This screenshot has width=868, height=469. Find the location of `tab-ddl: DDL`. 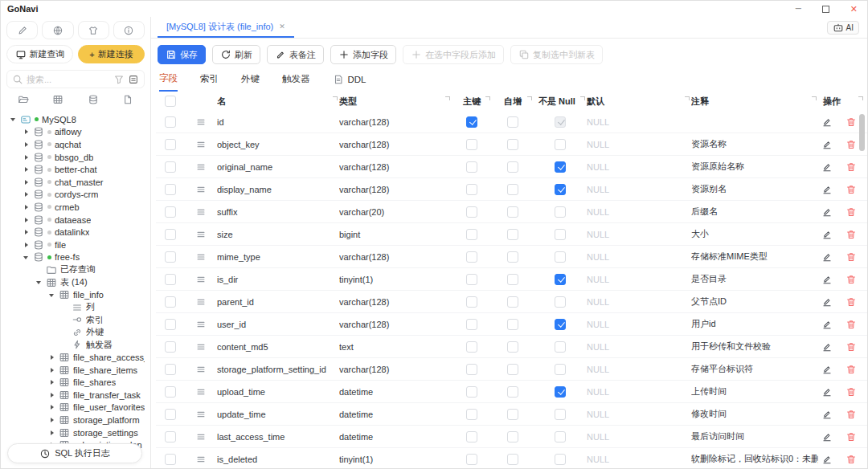

tab-ddl: DDL is located at coordinates (350, 82).